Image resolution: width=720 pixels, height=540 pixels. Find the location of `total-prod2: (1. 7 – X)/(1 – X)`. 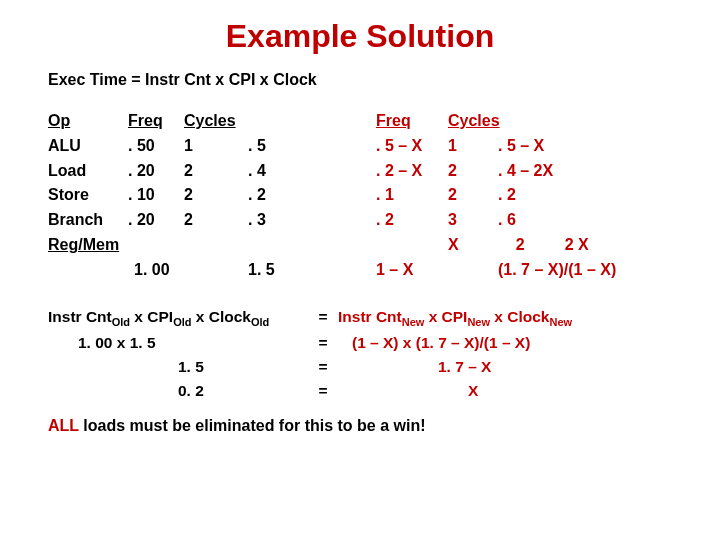

total-prod2: (1. 7 – X)/(1 – X) is located at coordinates (585, 270).